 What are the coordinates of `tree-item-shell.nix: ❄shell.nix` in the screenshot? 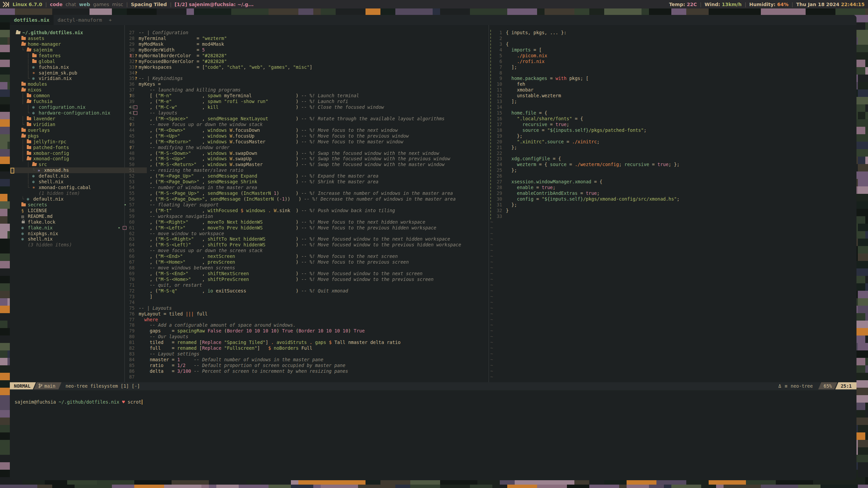 It's located at (70, 239).